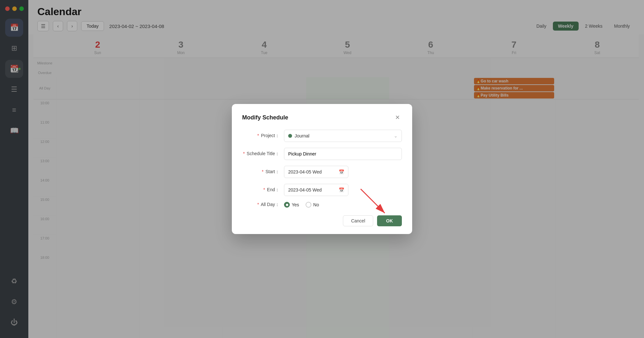  Describe the element at coordinates (263, 190) in the screenshot. I see `end-label: * End：` at that location.